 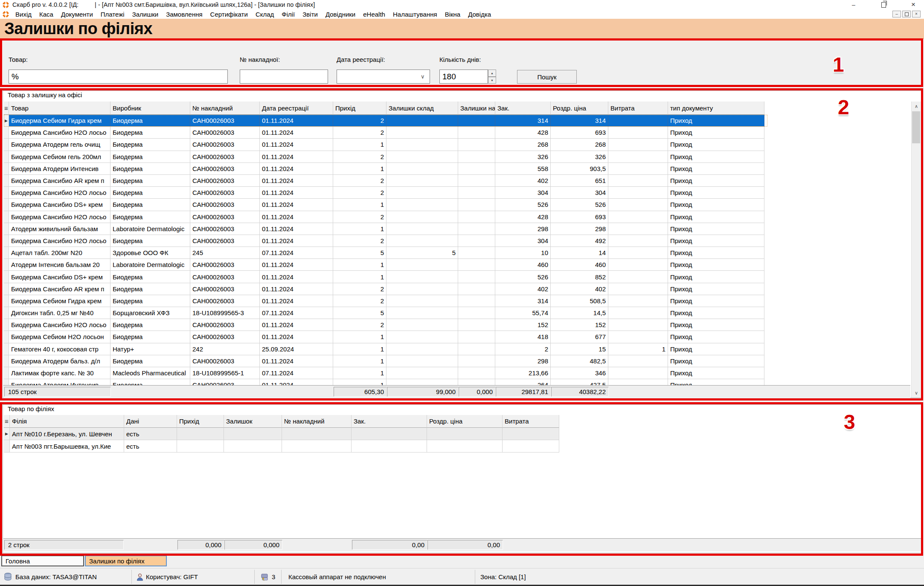 What do you see at coordinates (716, 133) in the screenshot?
I see `cell: Приход` at bounding box center [716, 133].